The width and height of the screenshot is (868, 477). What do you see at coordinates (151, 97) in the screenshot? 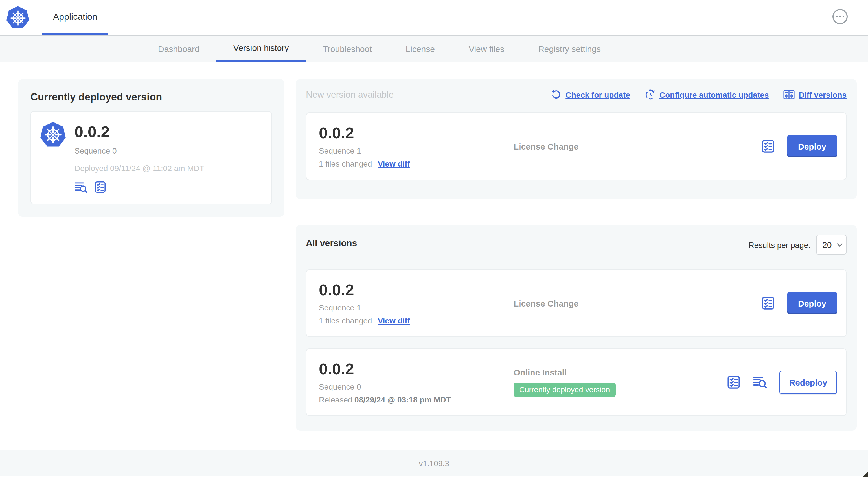
I see `currently-deployed-title: Currently deployed version` at bounding box center [151, 97].